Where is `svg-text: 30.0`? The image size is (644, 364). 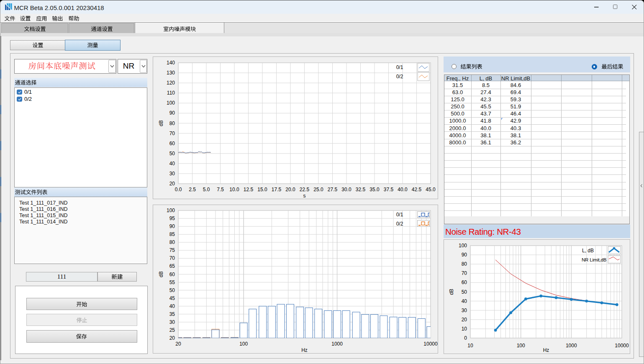
svg-text: 30.0 is located at coordinates (346, 190).